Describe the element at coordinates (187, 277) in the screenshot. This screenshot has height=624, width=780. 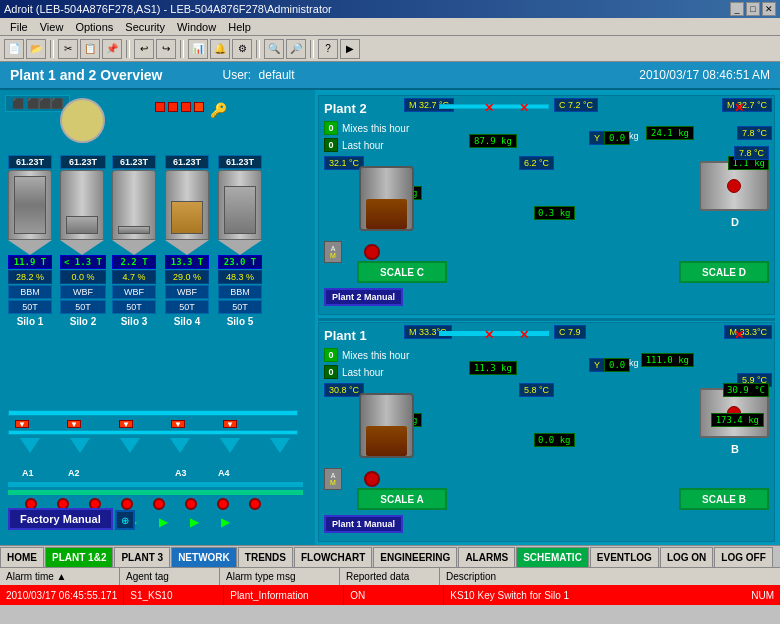
I see `silo-rl13-val2: 29.0 %` at that location.